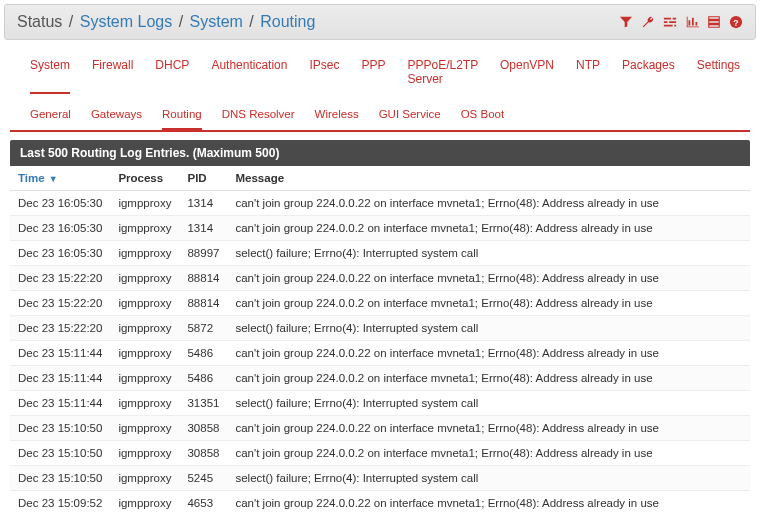  What do you see at coordinates (166, 22) in the screenshot?
I see `breadcrumb: Status / System Logs / System / Routing` at bounding box center [166, 22].